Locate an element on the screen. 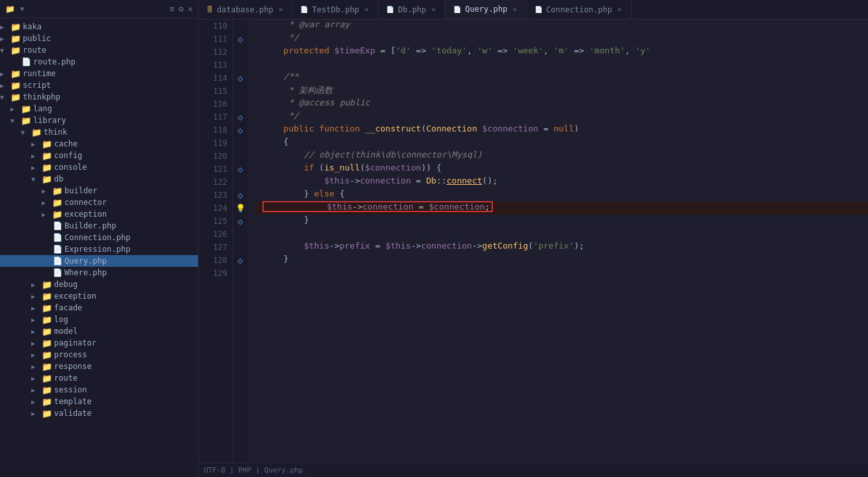  sidebar-item-console: ▶📁console is located at coordinates (99, 167).